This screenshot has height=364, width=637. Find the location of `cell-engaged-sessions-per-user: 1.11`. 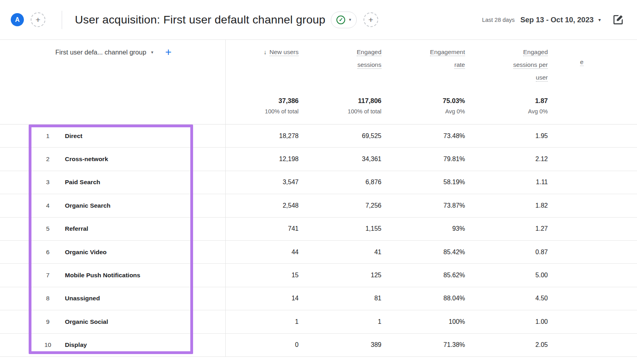

cell-engaged-sessions-per-user: 1.11 is located at coordinates (516, 182).